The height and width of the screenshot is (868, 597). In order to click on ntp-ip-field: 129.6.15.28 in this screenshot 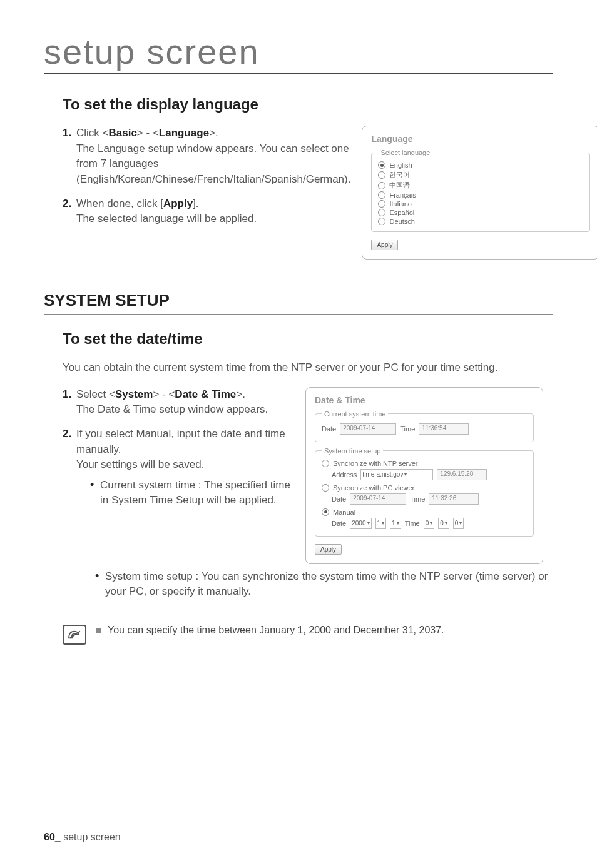, I will do `click(462, 475)`.